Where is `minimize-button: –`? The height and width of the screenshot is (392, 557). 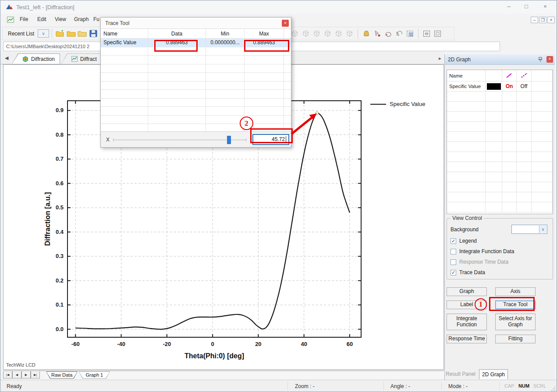 minimize-button: – is located at coordinates (509, 7).